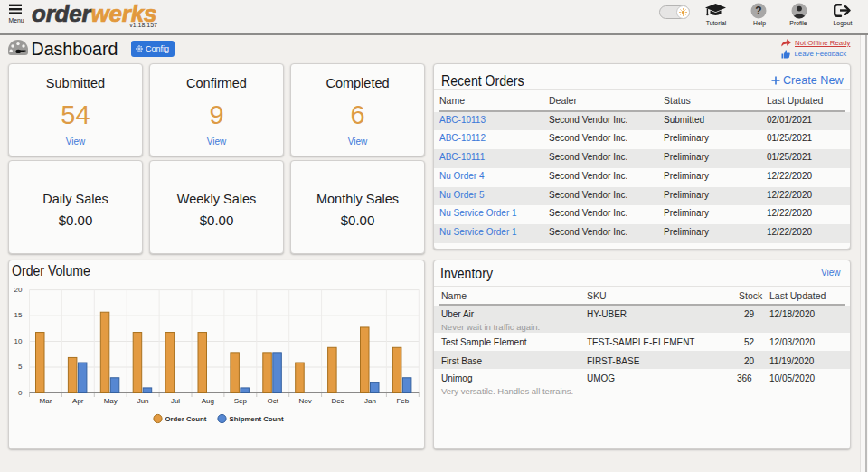 The height and width of the screenshot is (472, 868). Describe the element at coordinates (20, 367) in the screenshot. I see `svg-text: 5` at that location.